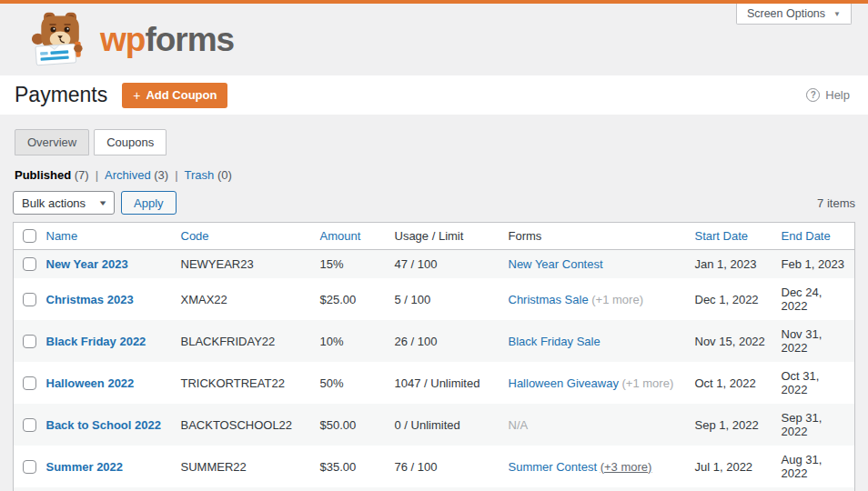 Image resolution: width=868 pixels, height=491 pixels. What do you see at coordinates (130, 142) in the screenshot?
I see `tab-coupons: Coupons` at bounding box center [130, 142].